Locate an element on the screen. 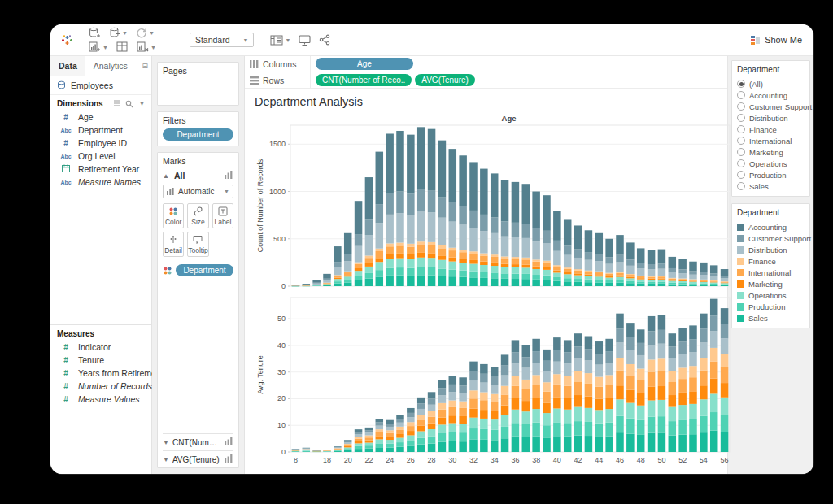 Image resolution: width=833 pixels, height=504 pixels. legend-item: Sales is located at coordinates (771, 318).